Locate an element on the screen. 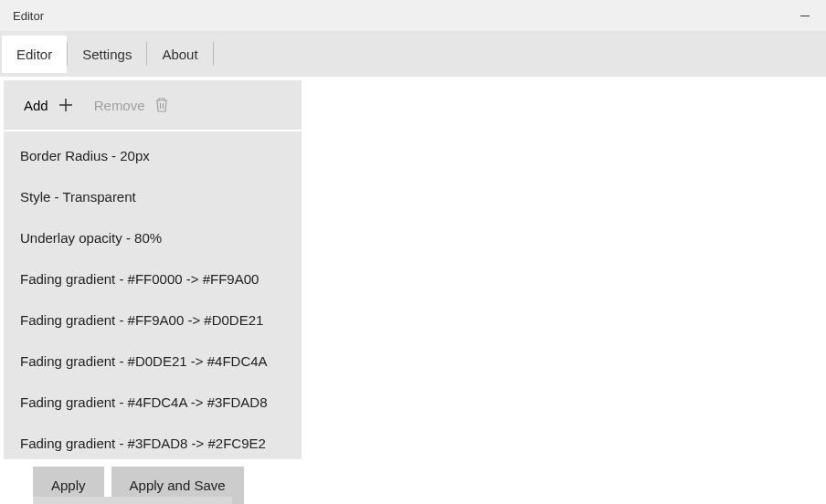 Image resolution: width=826 pixels, height=504 pixels. plus-icon is located at coordinates (66, 105).